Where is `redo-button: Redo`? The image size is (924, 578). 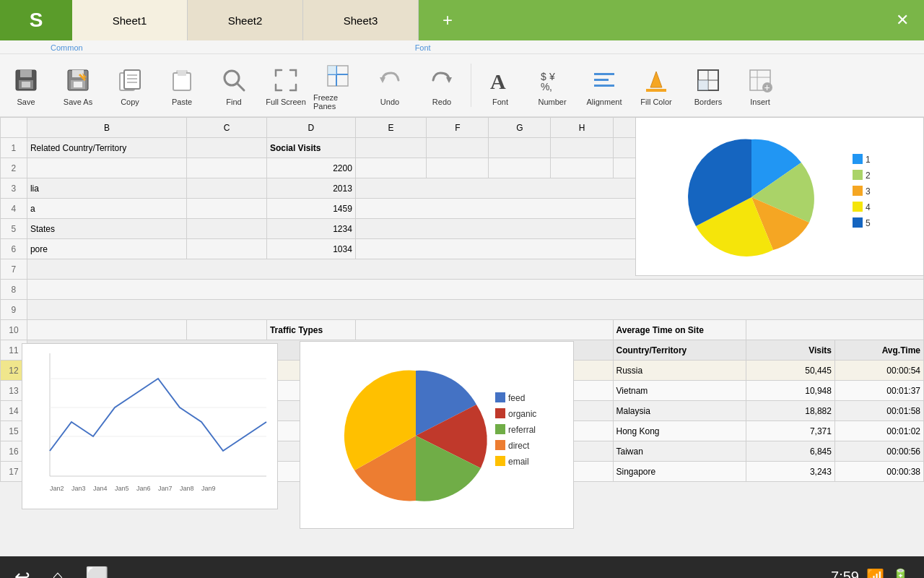
redo-button: Redo is located at coordinates (442, 85).